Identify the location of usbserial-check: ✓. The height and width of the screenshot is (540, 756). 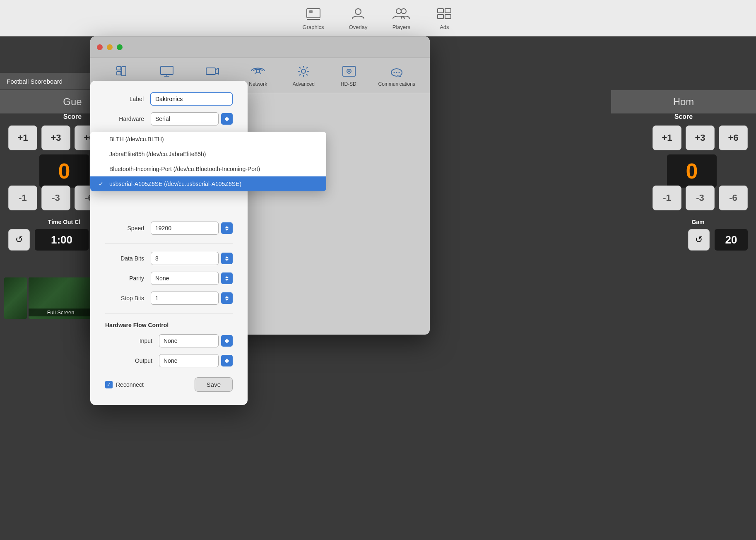
(102, 184).